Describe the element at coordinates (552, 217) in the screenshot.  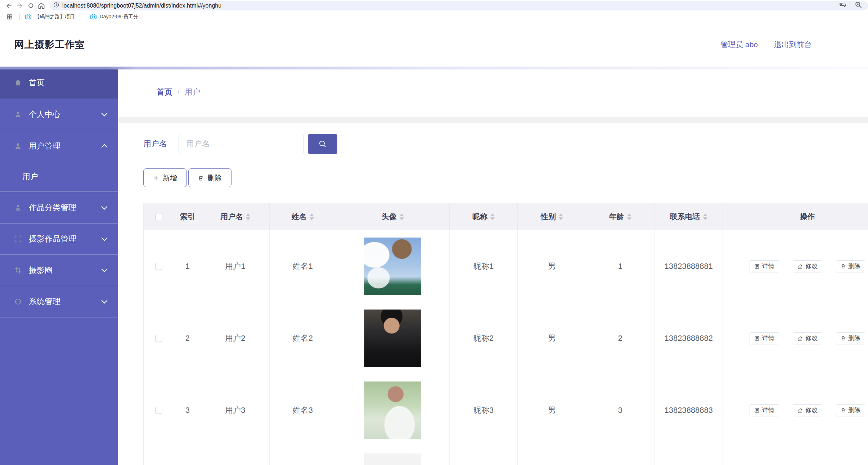
I see `column-header-gender: 性别` at that location.